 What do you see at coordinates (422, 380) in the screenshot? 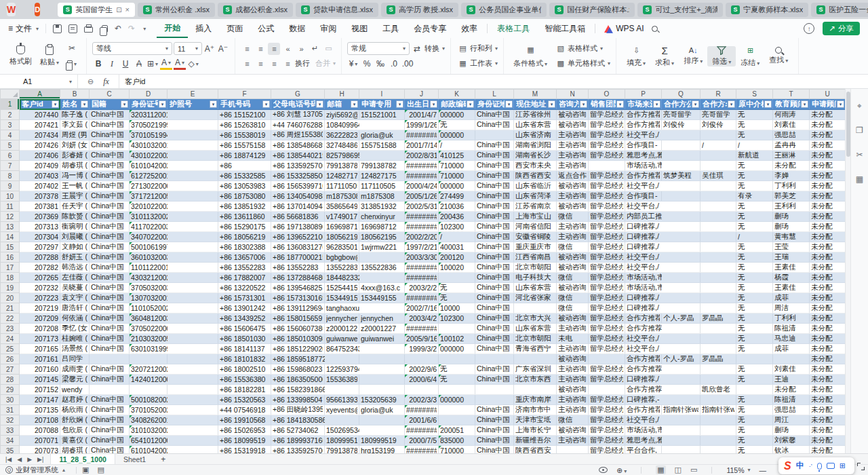
I see `cell: 2000/6/4` at bounding box center [422, 380].